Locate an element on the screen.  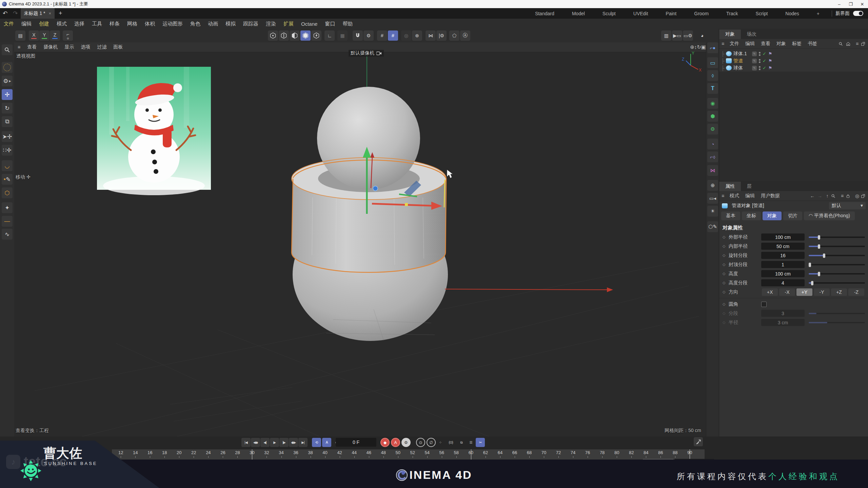
menu-窗口: 窗口 is located at coordinates (330, 24).